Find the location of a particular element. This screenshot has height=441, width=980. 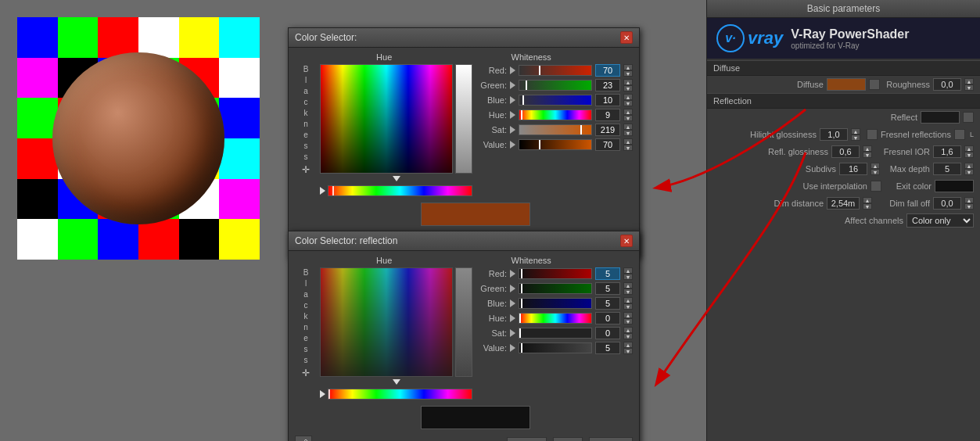

hilight-spin-down: ▼ is located at coordinates (856, 138).